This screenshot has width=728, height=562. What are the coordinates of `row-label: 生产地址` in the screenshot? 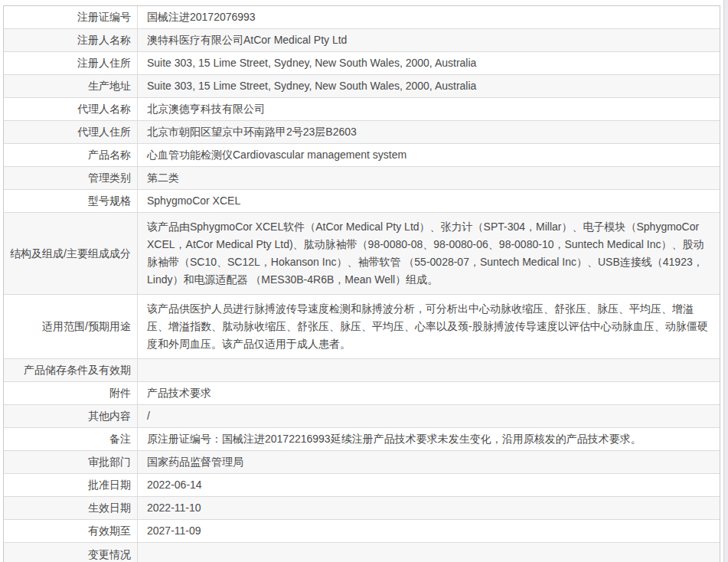 It's located at (70, 86).